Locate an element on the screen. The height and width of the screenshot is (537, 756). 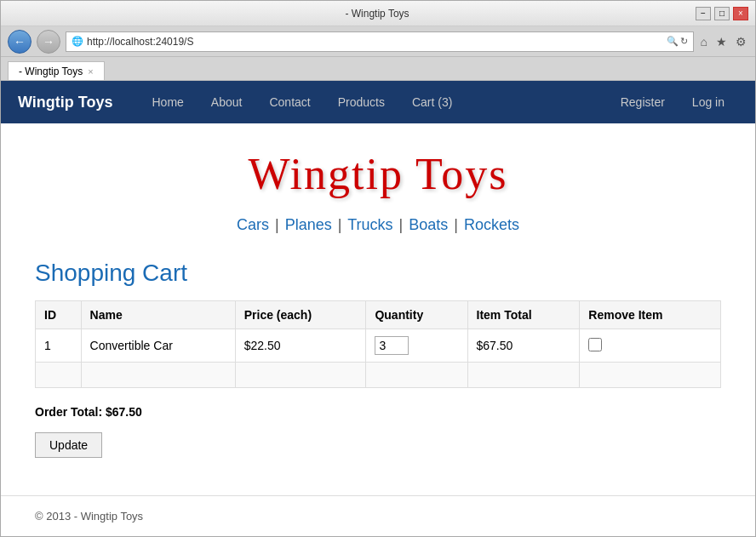
cell-remove is located at coordinates (650, 346).